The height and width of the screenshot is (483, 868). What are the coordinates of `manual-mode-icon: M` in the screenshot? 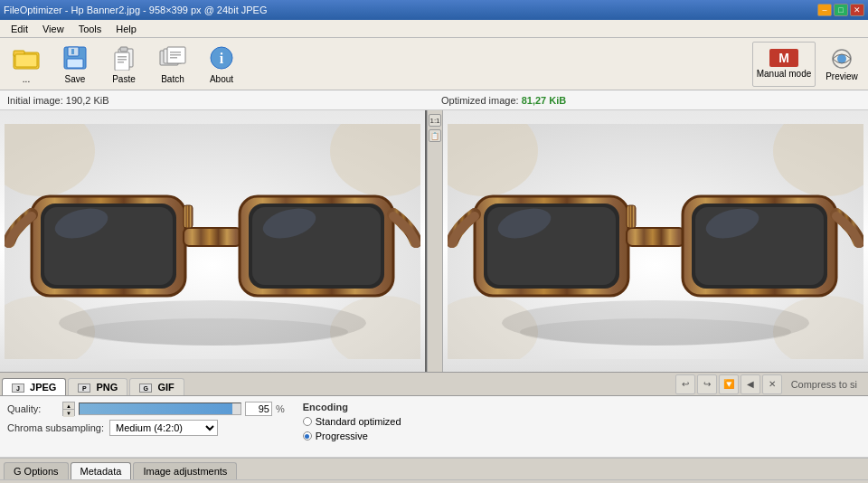 It's located at (784, 58).